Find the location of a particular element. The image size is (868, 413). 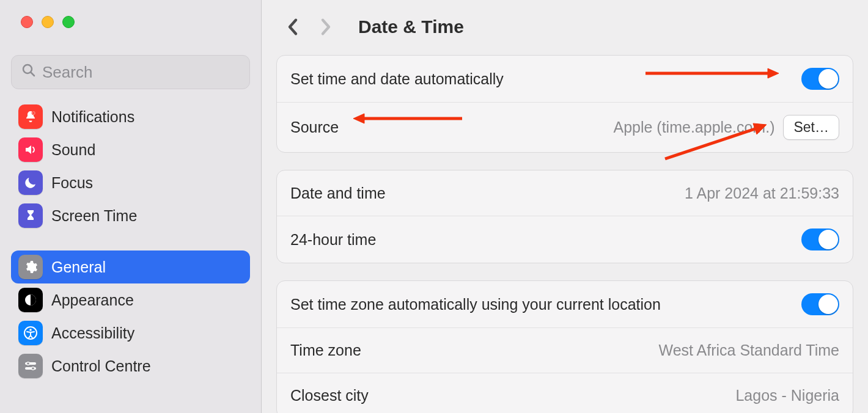

window-close-button is located at coordinates (27, 22).